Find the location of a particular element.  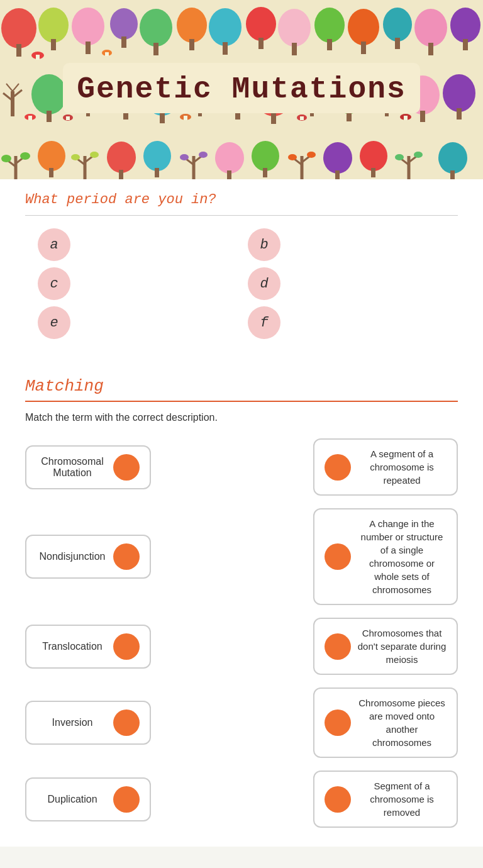

period-button-c: c is located at coordinates (54, 284).